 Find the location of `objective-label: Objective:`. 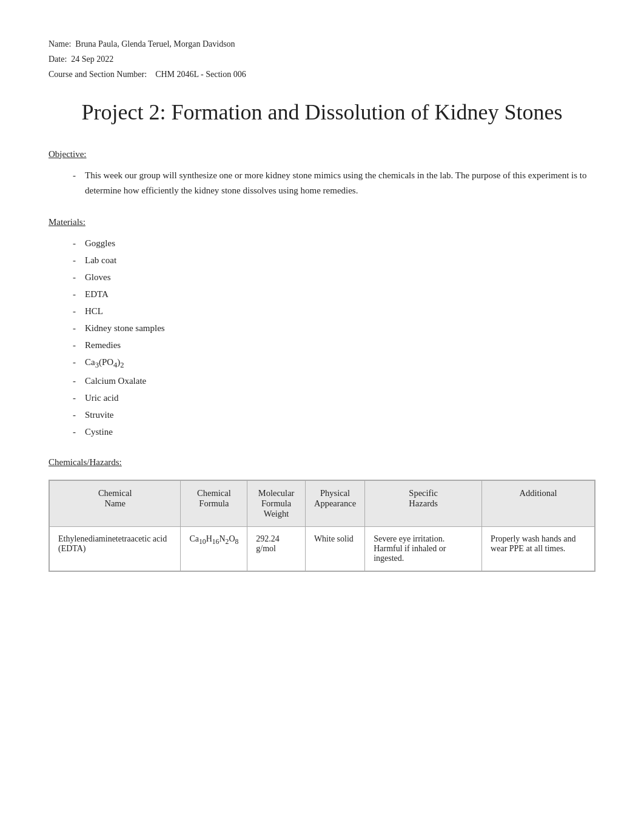

objective-label: Objective: is located at coordinates (322, 154).